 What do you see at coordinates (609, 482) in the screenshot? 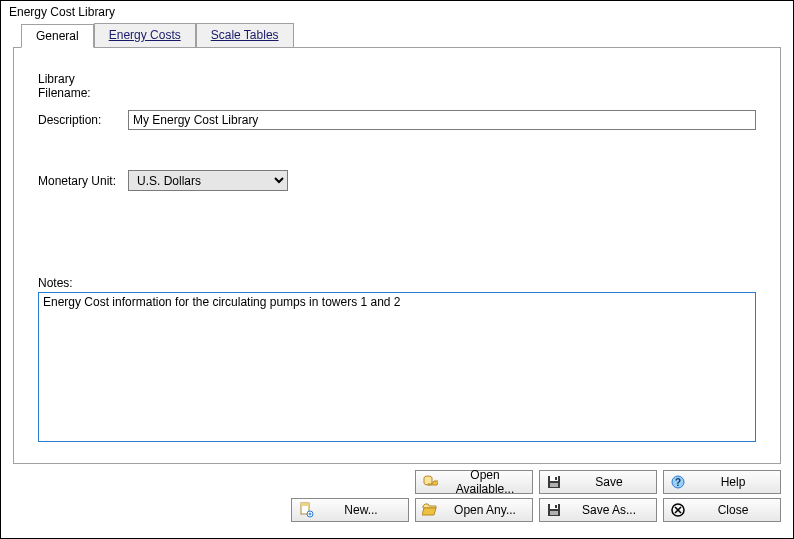
I see `save-label: Save` at bounding box center [609, 482].